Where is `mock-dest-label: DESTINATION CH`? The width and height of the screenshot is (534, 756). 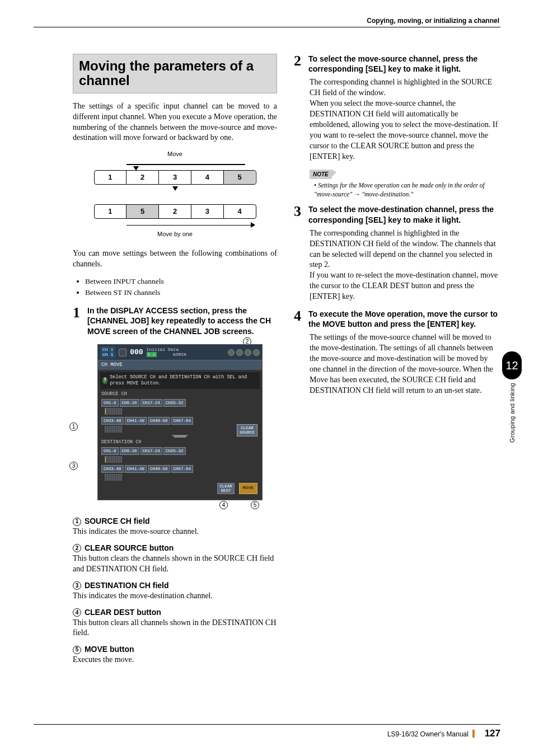 mock-dest-label: DESTINATION CH is located at coordinates (180, 442).